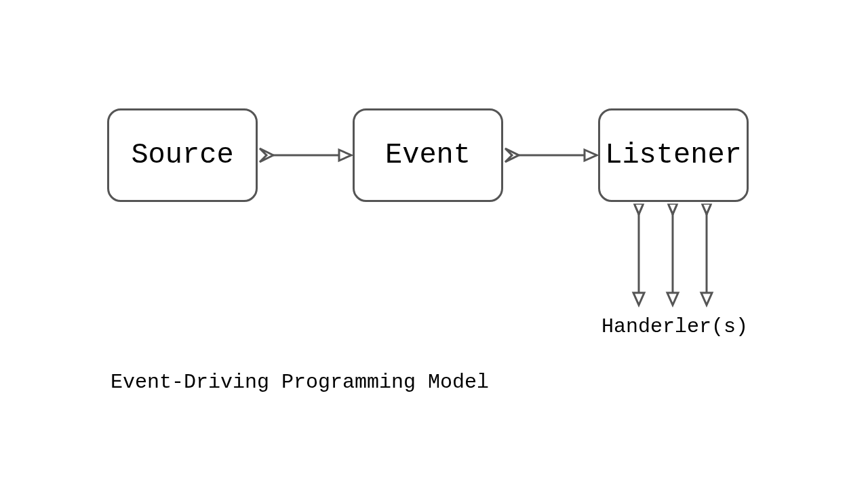  Describe the element at coordinates (673, 155) in the screenshot. I see `listener-box: Listener` at that location.